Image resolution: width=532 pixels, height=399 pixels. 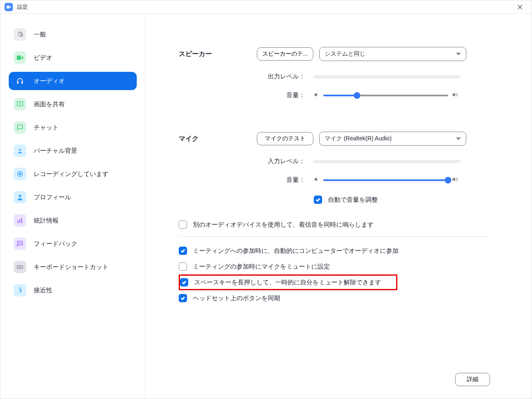 I want to click on mic-device-value: マイク (Realtek(R) Audio), so click(x=358, y=139).